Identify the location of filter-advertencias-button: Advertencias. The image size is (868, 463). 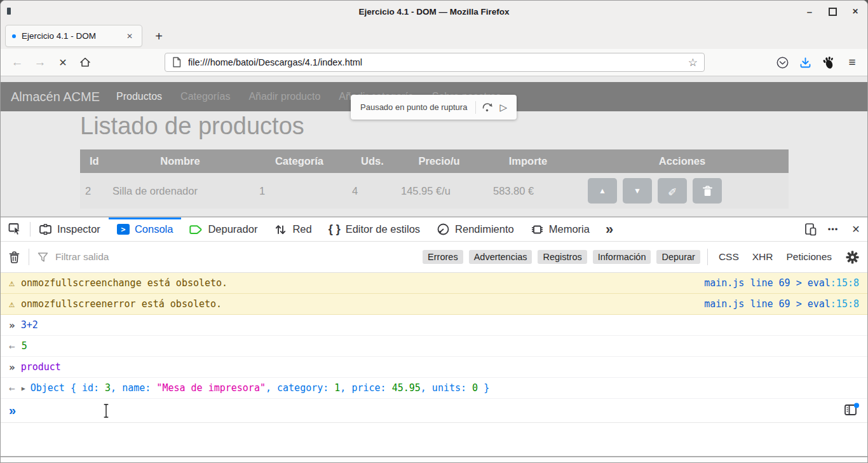
(501, 257).